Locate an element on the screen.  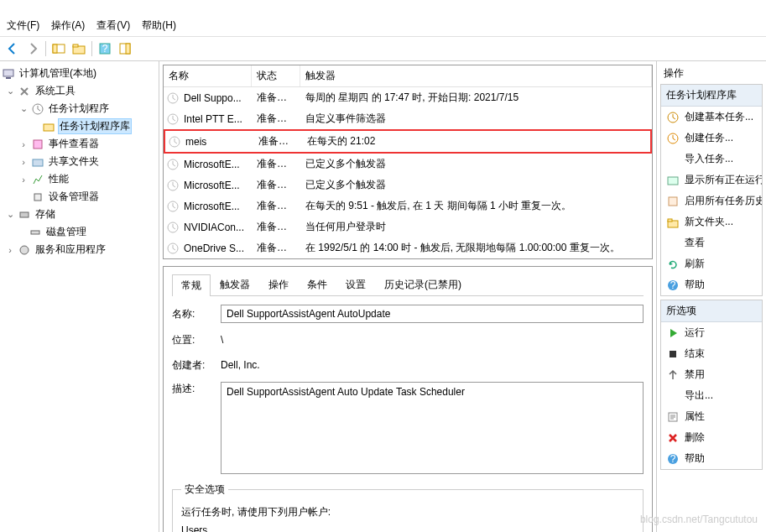
tree-root: 计算机管理(本地) is located at coordinates (58, 74).